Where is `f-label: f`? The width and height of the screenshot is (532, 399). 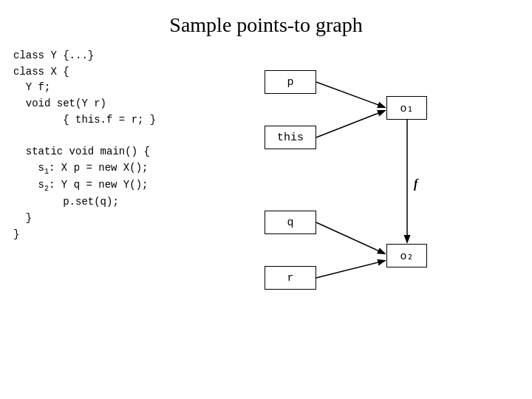
f-label: f is located at coordinates (415, 184).